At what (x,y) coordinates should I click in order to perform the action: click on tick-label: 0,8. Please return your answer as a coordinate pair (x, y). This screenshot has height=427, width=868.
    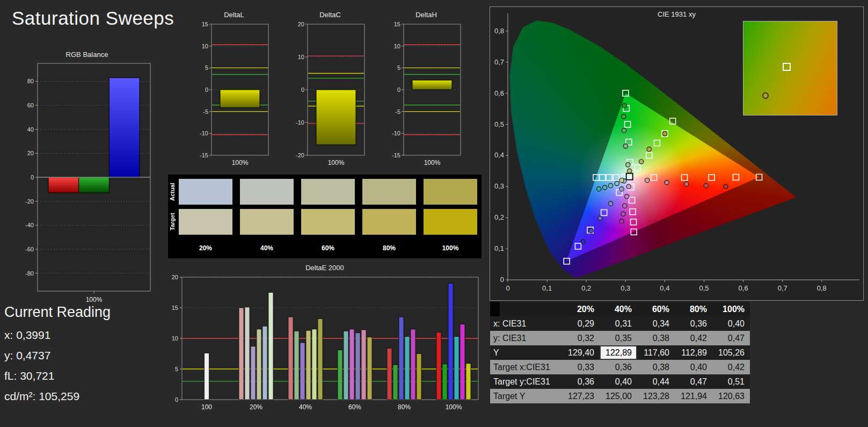
    Looking at the image, I should click on (822, 288).